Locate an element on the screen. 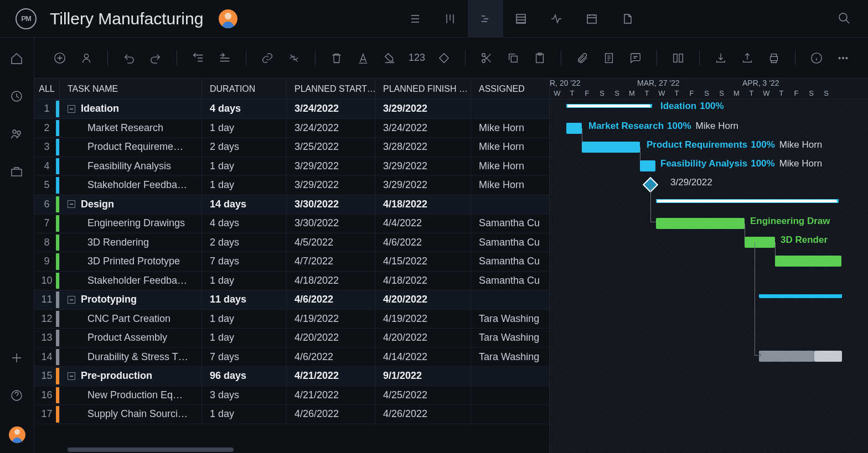  finish-cell: 3/24/2022 is located at coordinates (423, 128).